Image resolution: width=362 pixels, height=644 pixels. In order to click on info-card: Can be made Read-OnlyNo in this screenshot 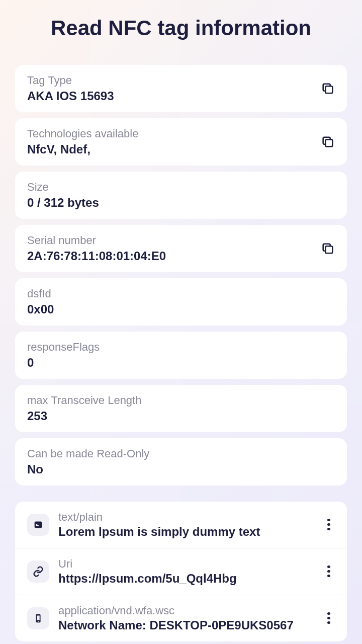, I will do `click(181, 462)`.